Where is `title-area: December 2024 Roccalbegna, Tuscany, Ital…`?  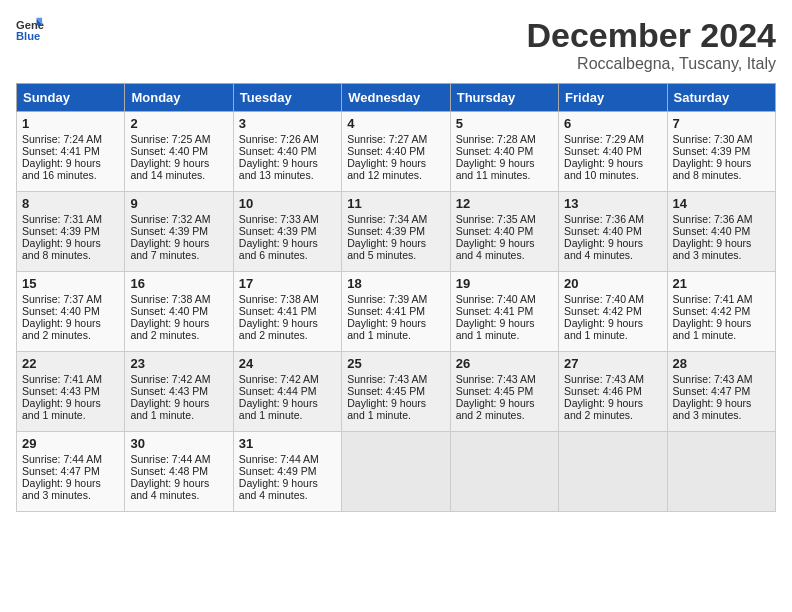 title-area: December 2024 Roccalbegna, Tuscany, Ital… is located at coordinates (651, 44).